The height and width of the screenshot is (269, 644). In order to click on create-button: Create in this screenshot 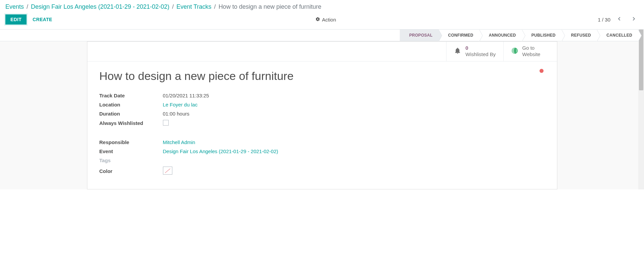, I will do `click(42, 19)`.